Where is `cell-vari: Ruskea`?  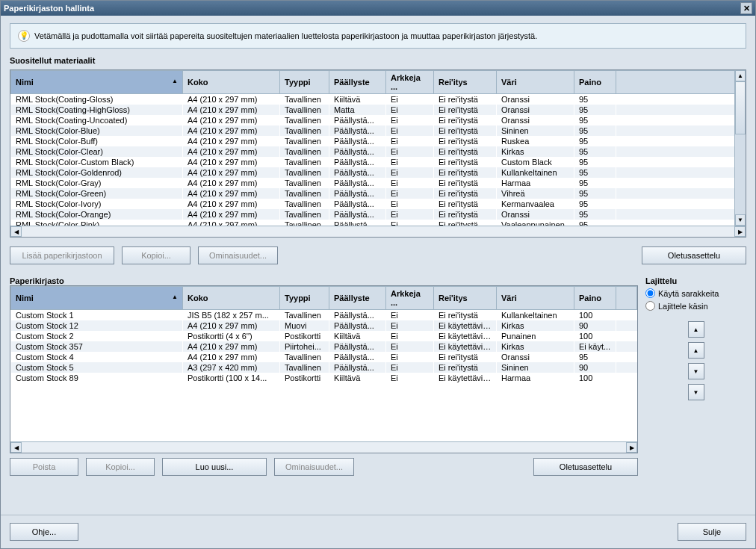
cell-vari: Ruskea is located at coordinates (536, 141).